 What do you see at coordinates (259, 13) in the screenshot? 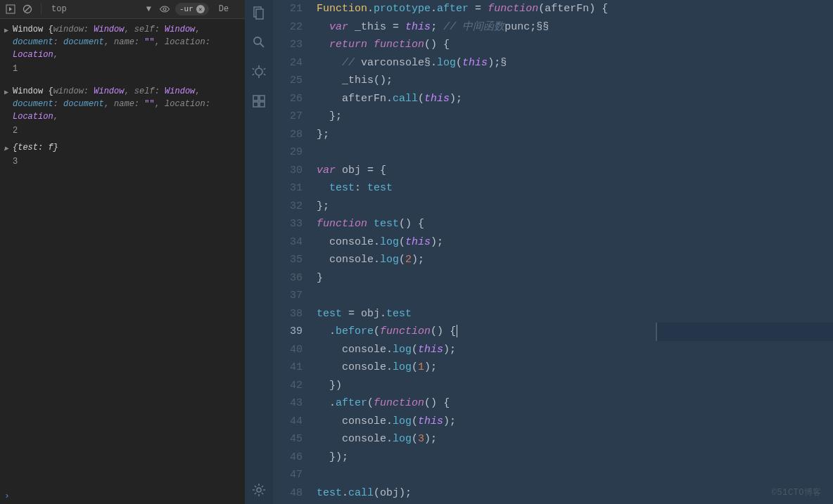
I see `explorer-icon` at bounding box center [259, 13].